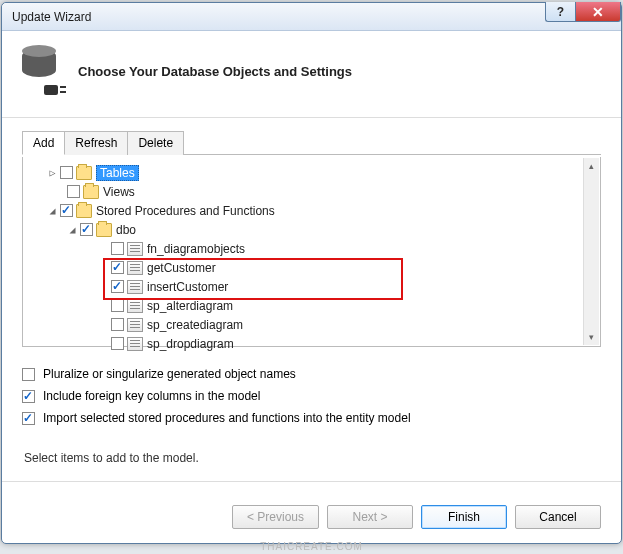 The height and width of the screenshot is (554, 623). I want to click on divider, so click(312, 482).